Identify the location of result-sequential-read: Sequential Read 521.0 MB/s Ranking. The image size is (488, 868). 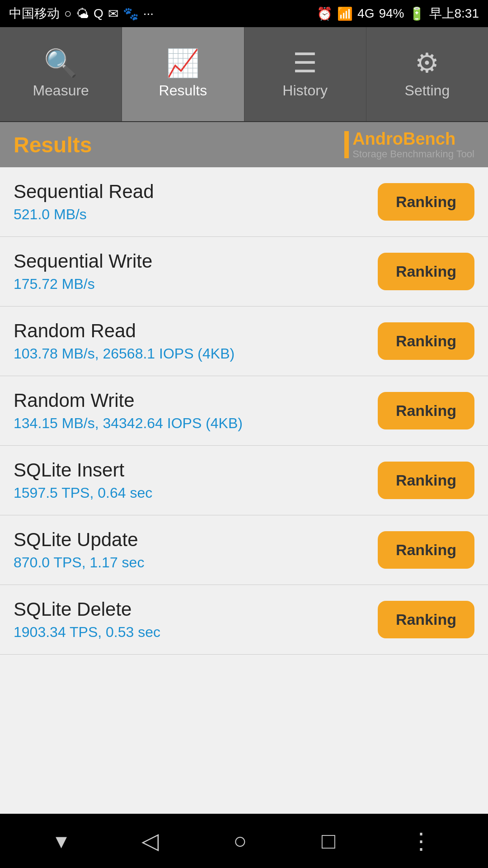
(244, 202).